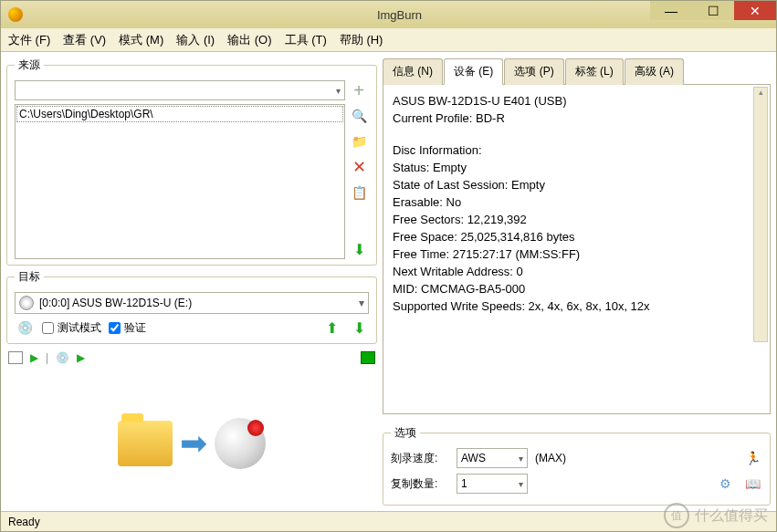 This screenshot has width=777, height=532. Describe the element at coordinates (47, 329) in the screenshot. I see `test-mode-input` at that location.